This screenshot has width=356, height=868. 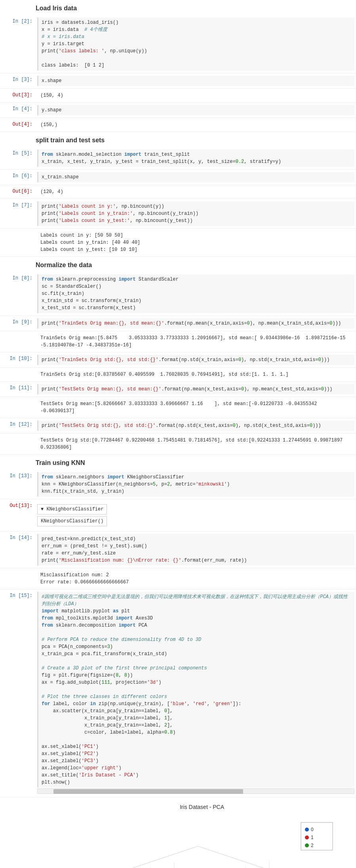 What do you see at coordinates (178, 323) in the screenshot?
I see `cell-in9: In [9]: print('TrainSets Orig mean:{}, s…` at bounding box center [178, 323].